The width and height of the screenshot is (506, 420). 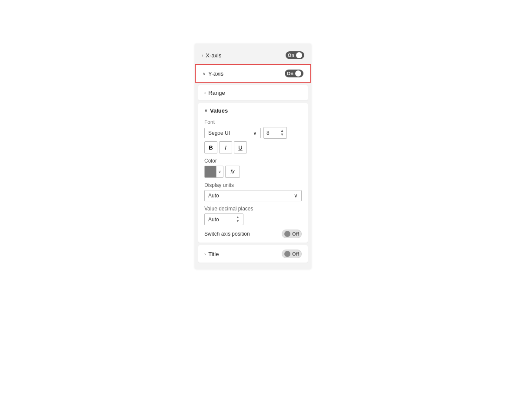 What do you see at coordinates (233, 133) in the screenshot?
I see `font-family-select: Segoe UI ∨` at bounding box center [233, 133].